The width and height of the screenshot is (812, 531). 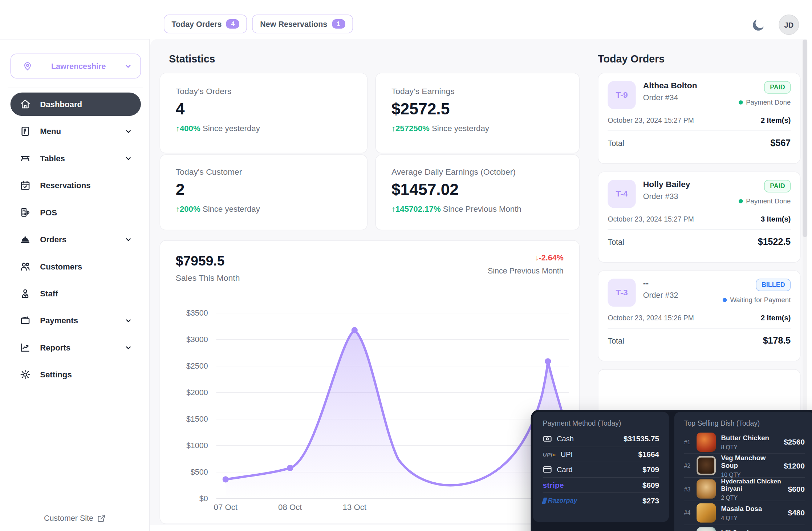 I want to click on calendar-check-icon, so click(x=25, y=185).